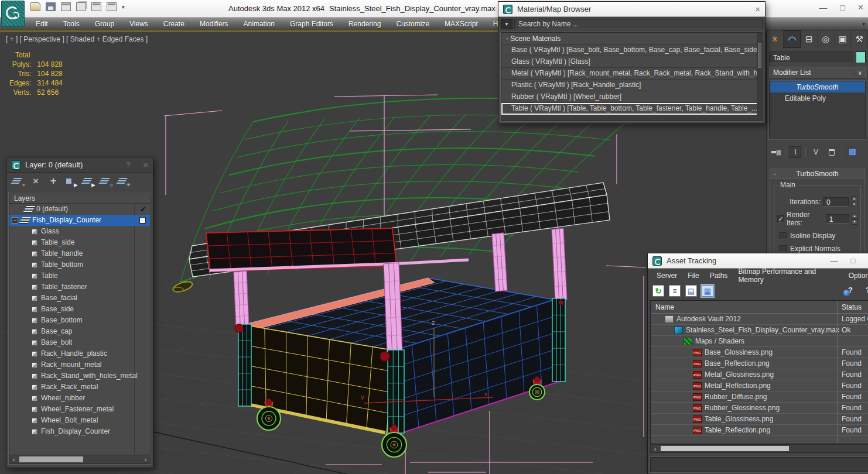 The width and height of the screenshot is (868, 474). I want to click on select-layer-objects-icon: ▶, so click(88, 181).